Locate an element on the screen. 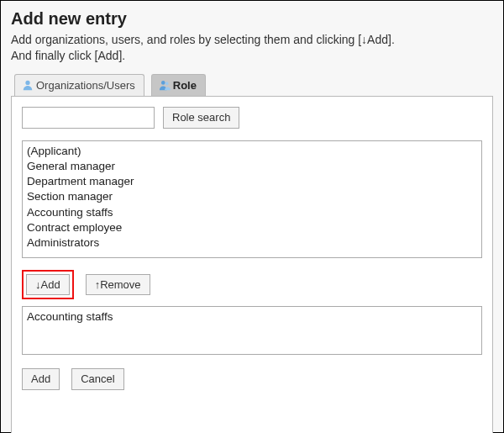  list-item: Contract employee is located at coordinates (252, 228).